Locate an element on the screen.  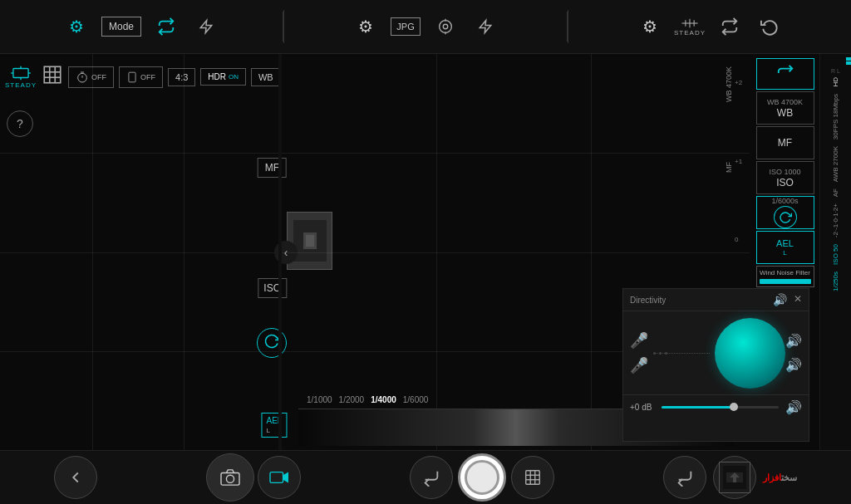
hdr-button: HDR ON is located at coordinates (223, 76).